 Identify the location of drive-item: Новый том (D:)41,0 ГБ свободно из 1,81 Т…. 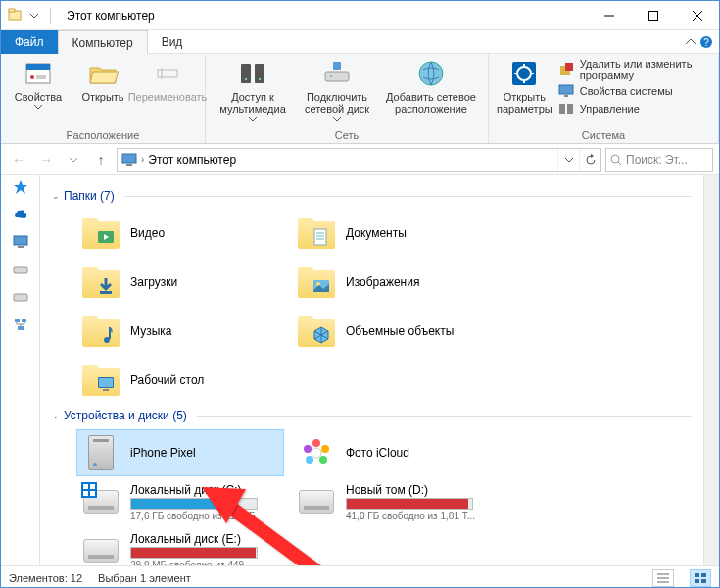
(396, 502).